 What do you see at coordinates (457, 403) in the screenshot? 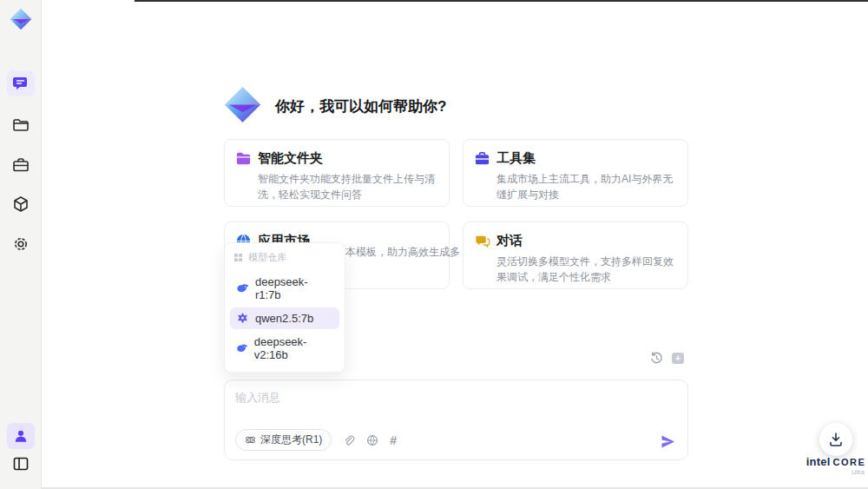
I see `message-input` at bounding box center [457, 403].